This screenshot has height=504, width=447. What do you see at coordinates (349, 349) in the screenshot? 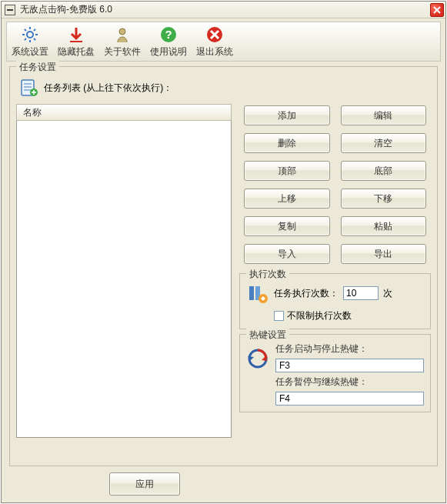
I see `start-stop-hotkey-label: 任务启动与停止热键：` at bounding box center [349, 349].